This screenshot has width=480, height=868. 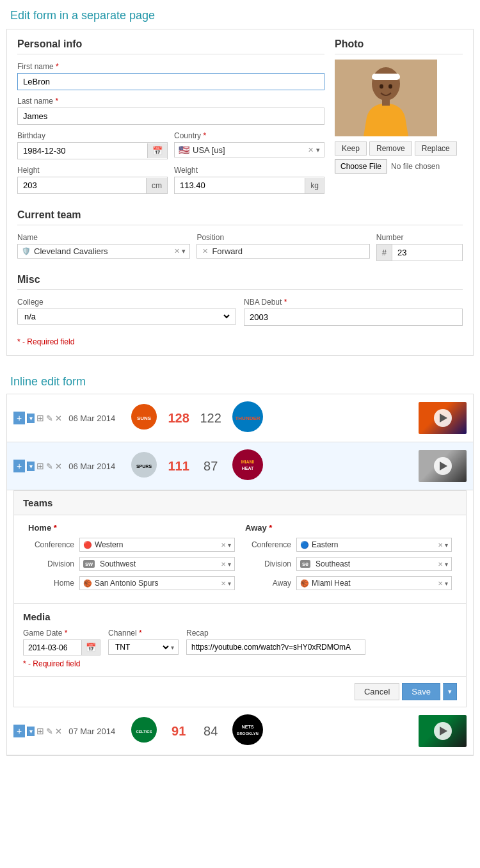 What do you see at coordinates (361, 166) in the screenshot?
I see `choose-file-button: Choose File` at bounding box center [361, 166].